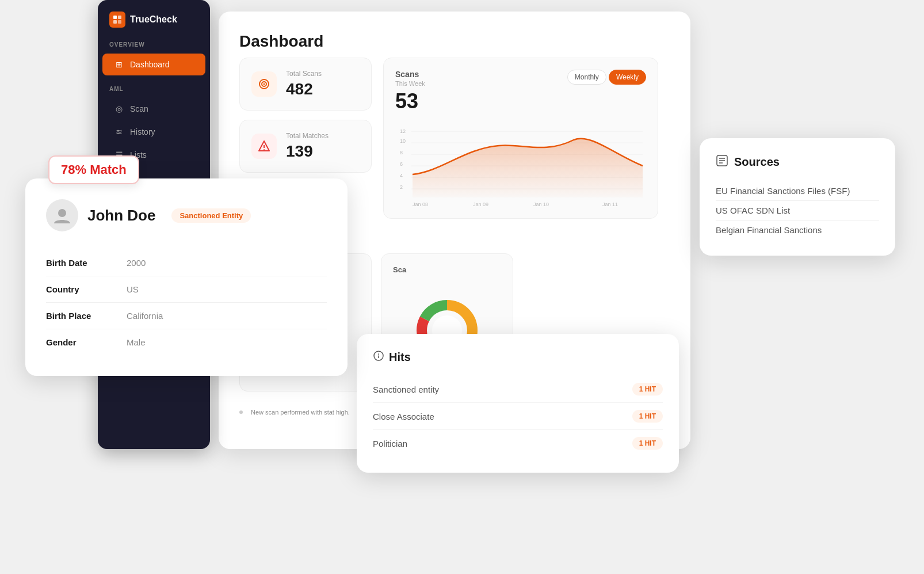  What do you see at coordinates (94, 169) in the screenshot?
I see `match-text: 78% Match` at bounding box center [94, 169].